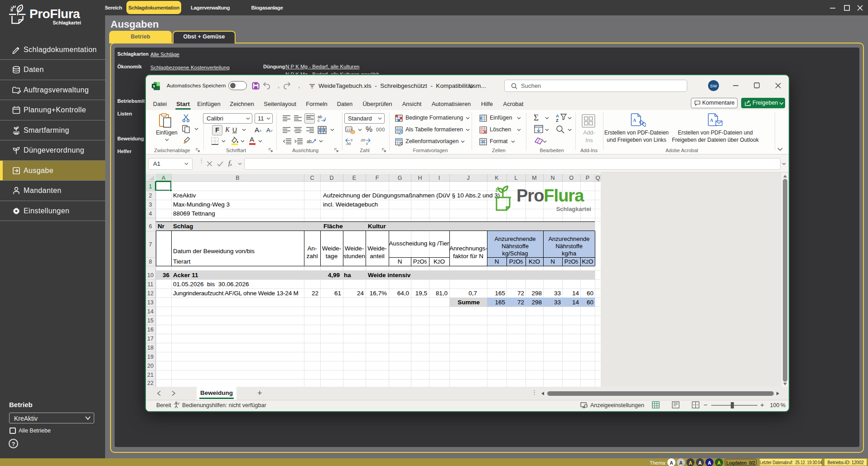  I want to click on svg-text: Z, so click(557, 120).